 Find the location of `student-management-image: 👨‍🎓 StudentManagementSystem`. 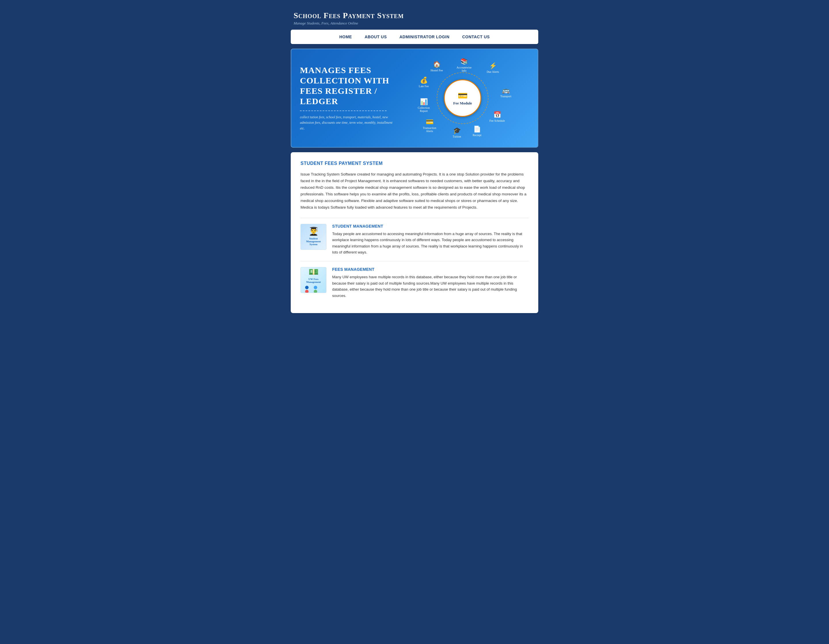

student-management-image: 👨‍🎓 StudentManagementSystem is located at coordinates (314, 237).